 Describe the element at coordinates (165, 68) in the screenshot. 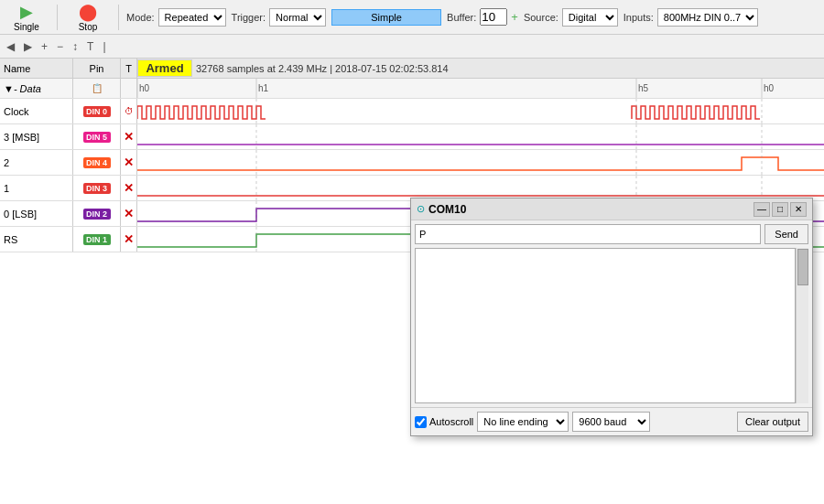

I see `armed-badge: Armed` at that location.